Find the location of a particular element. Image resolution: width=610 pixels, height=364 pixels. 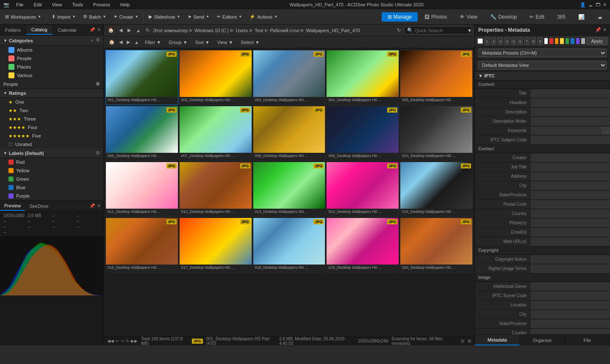

categories-header: ▼ Categories ＋ ⚙ is located at coordinates (52, 41).